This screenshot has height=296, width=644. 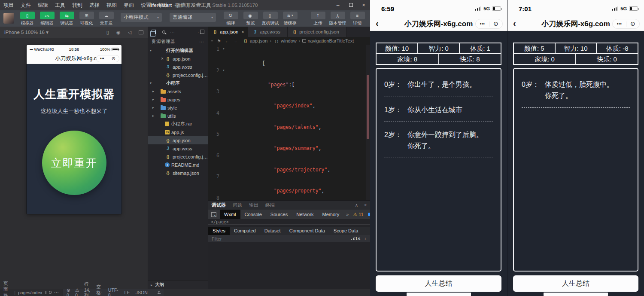 What do you see at coordinates (253, 214) in the screenshot?
I see `devtools-tab: Console` at bounding box center [253, 214].